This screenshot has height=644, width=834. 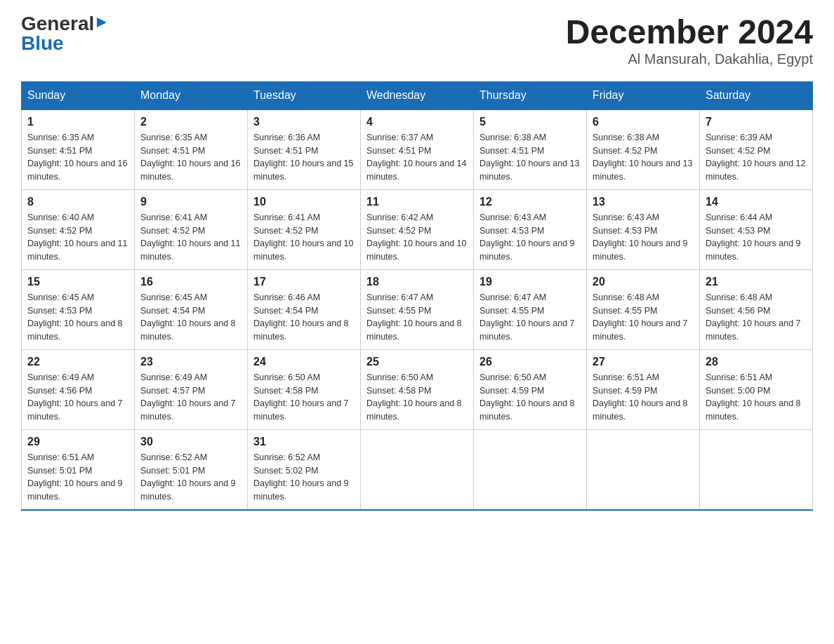 What do you see at coordinates (305, 95) in the screenshot?
I see `col-header-tuesday: Tuesday` at bounding box center [305, 95].